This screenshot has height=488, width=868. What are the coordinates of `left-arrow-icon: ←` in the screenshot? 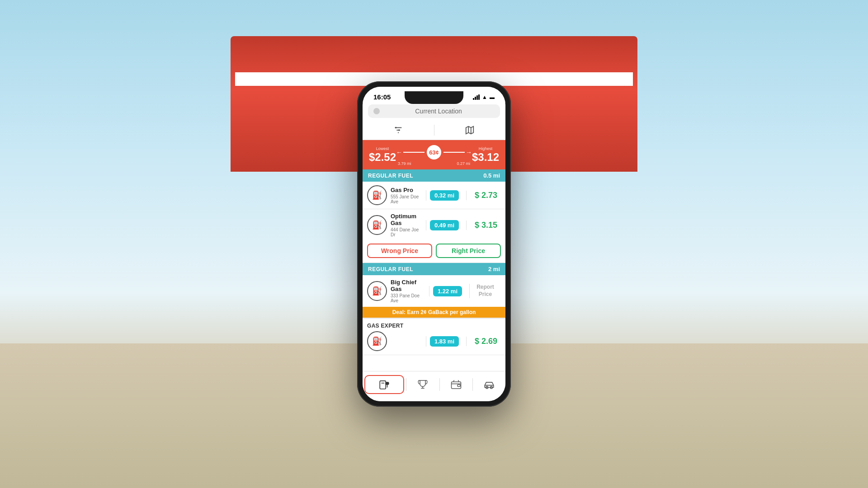 It's located at (399, 152).